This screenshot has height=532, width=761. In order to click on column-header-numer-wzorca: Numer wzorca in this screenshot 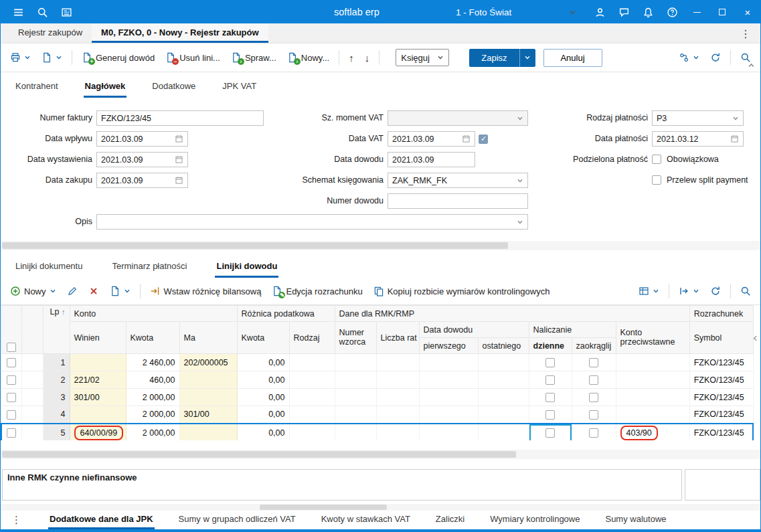, I will do `click(355, 338)`.